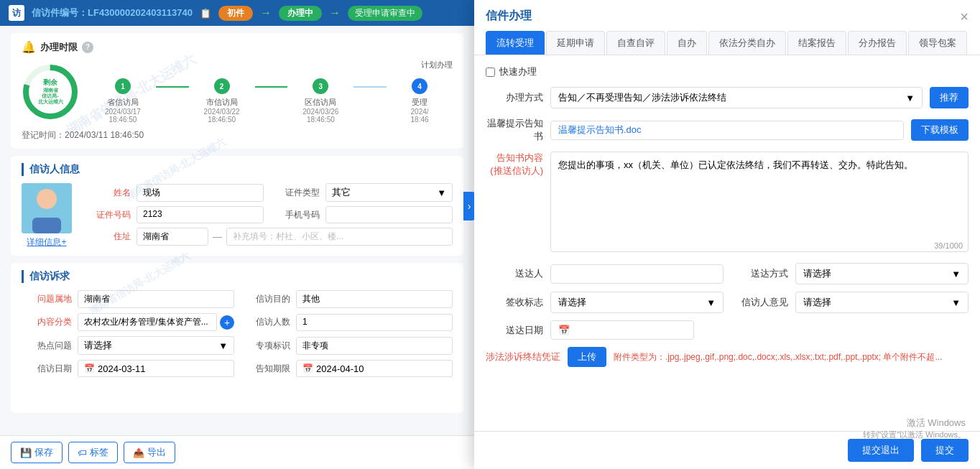 Image resolution: width=980 pixels, height=469 pixels. What do you see at coordinates (156, 299) in the screenshot?
I see `region-value: 湖南省` at bounding box center [156, 299].